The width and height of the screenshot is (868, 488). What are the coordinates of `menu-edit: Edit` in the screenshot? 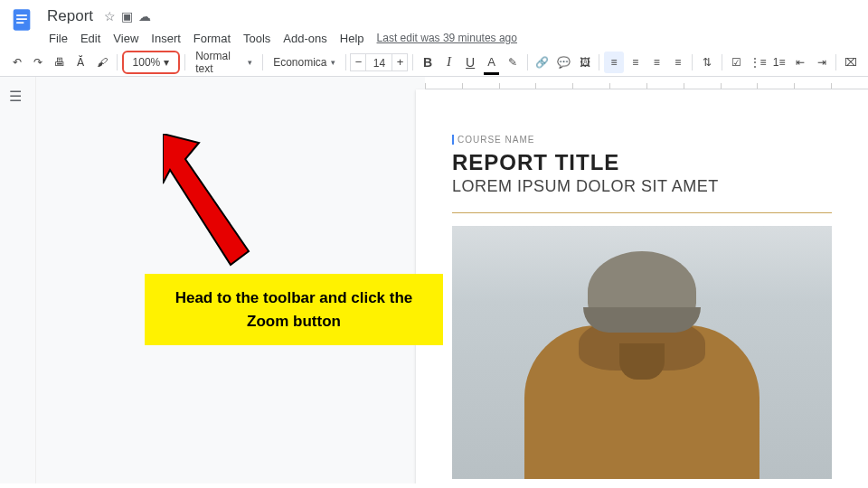 It's located at (90, 38).